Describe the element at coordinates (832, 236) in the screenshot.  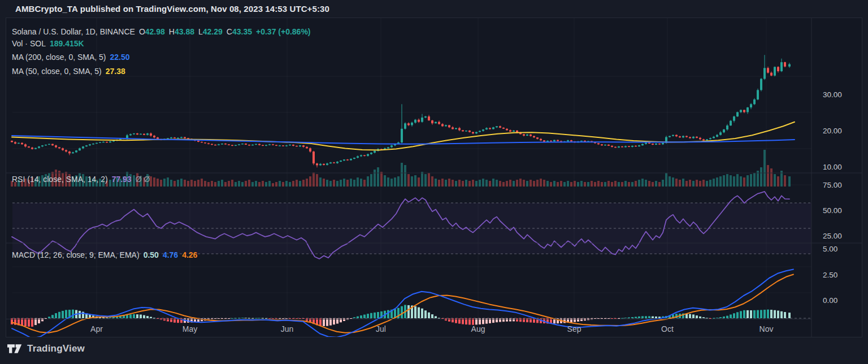
I see `axis-tick-label: 25.00` at that location.